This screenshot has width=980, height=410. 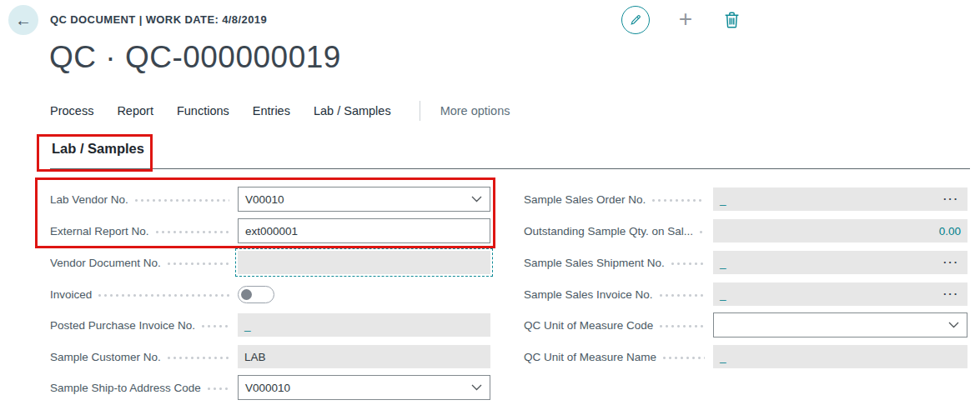 I want to click on edit-button, so click(x=636, y=20).